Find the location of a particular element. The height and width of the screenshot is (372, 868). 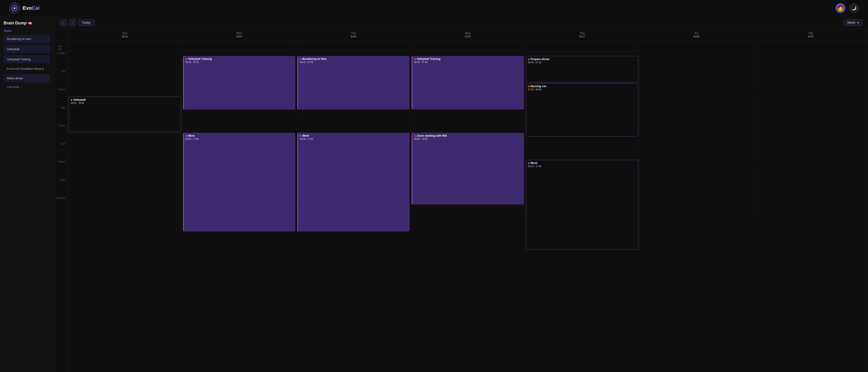

event-time: 09:15 - 17:45 is located at coordinates (582, 166).